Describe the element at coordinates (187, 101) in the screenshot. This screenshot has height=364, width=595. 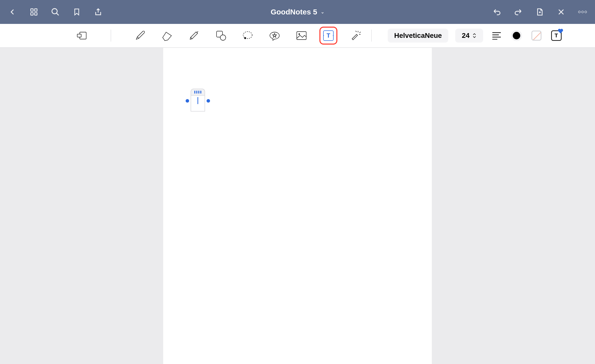
I see `resize-handle-left` at that location.